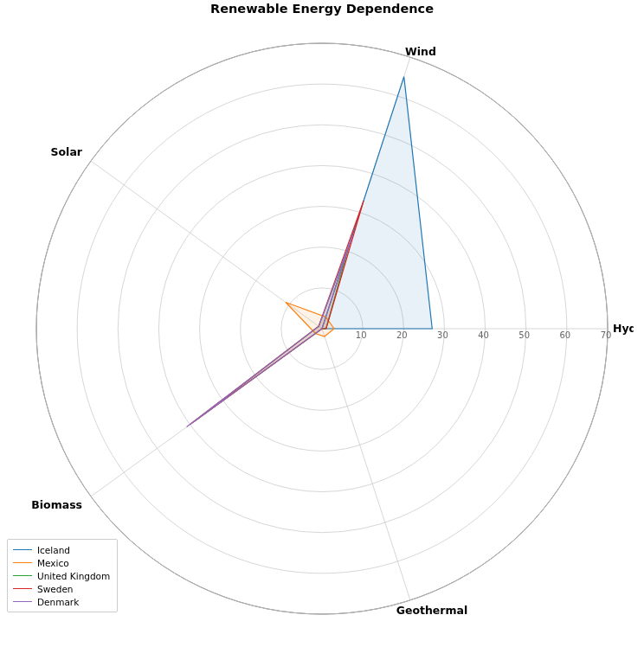 This screenshot has height=647, width=644. I want to click on tick-label: 30, so click(443, 336).